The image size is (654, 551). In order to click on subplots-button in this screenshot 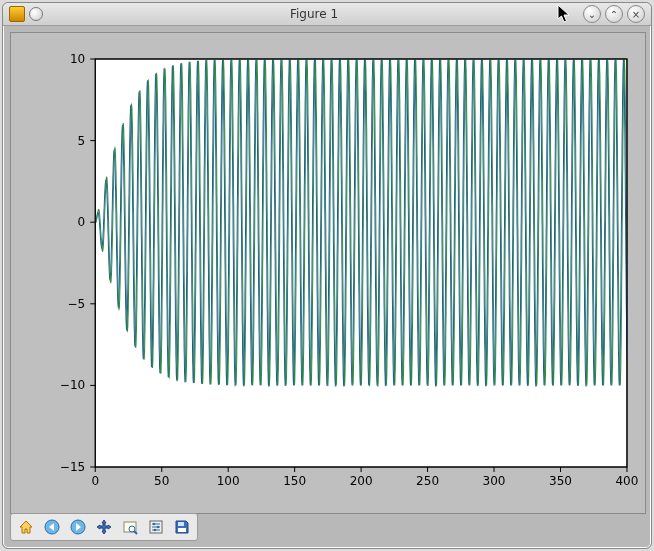, I will do `click(156, 527)`.